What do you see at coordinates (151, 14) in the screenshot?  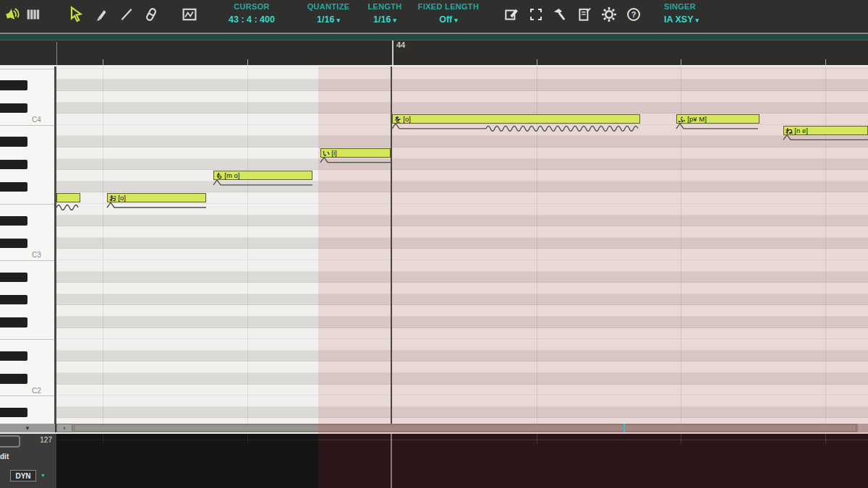 I see `eraser-tool-icon` at bounding box center [151, 14].